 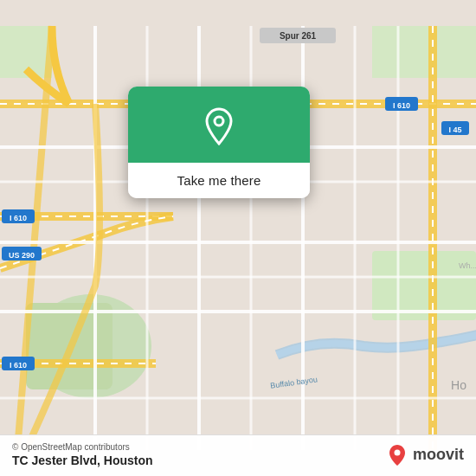 What do you see at coordinates (83, 455) in the screenshot?
I see `bottom-left: © OpenStreetMap contributors TC Jester B…` at bounding box center [83, 455].